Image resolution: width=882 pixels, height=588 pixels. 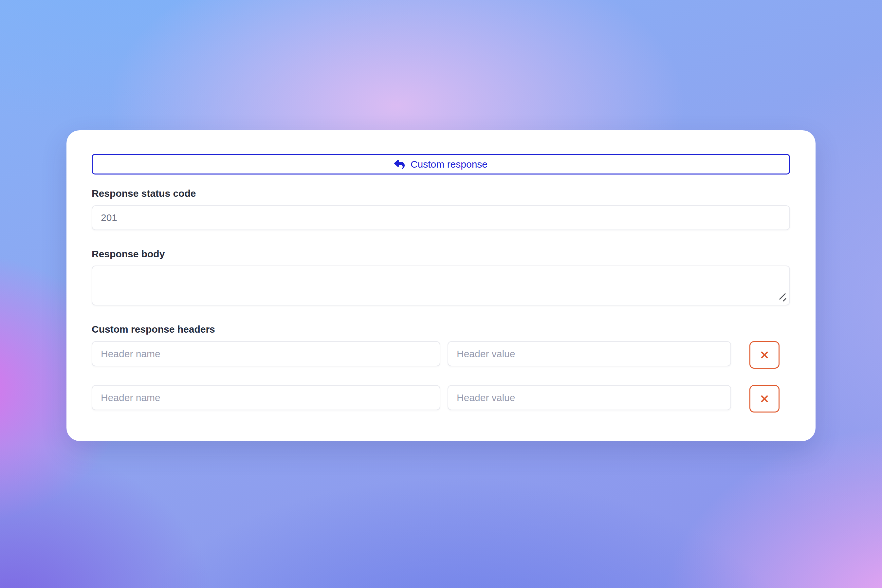 What do you see at coordinates (441, 286) in the screenshot?
I see `response-body-field` at bounding box center [441, 286].